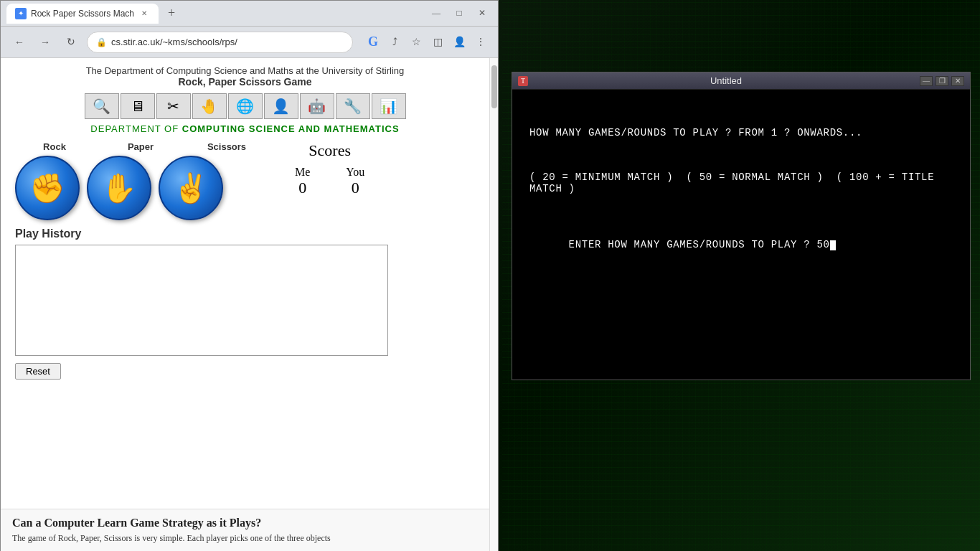 This screenshot has height=551, width=980. What do you see at coordinates (38, 372) in the screenshot?
I see `reset-button: Reset` at bounding box center [38, 372].